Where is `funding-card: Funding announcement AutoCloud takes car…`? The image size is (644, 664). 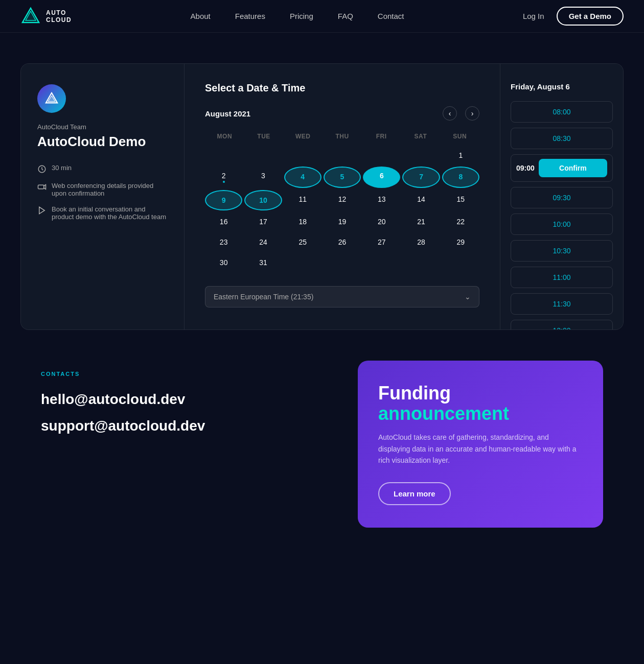
funding-card: Funding announcement AutoCloud takes car… is located at coordinates (480, 444).